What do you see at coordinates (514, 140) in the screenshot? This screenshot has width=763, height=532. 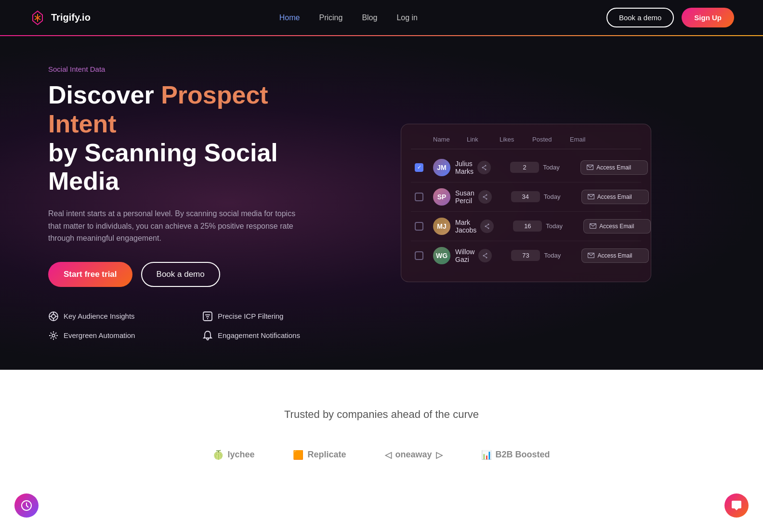 I see `col-likes: Likes` at bounding box center [514, 140].